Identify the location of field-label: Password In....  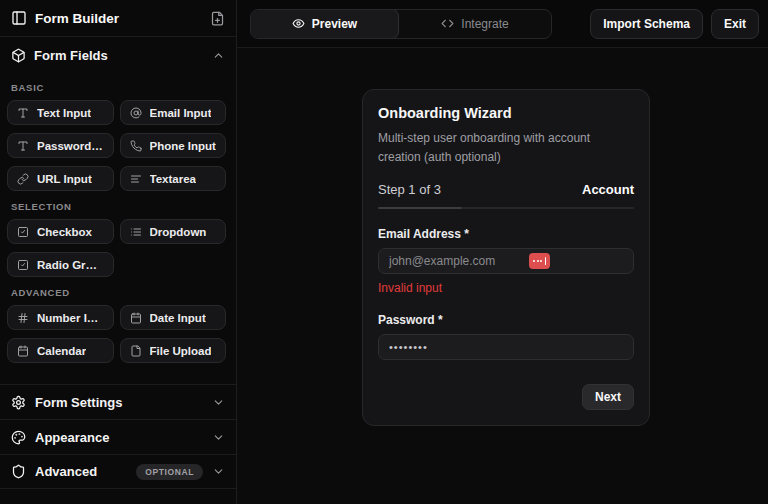
(70, 146).